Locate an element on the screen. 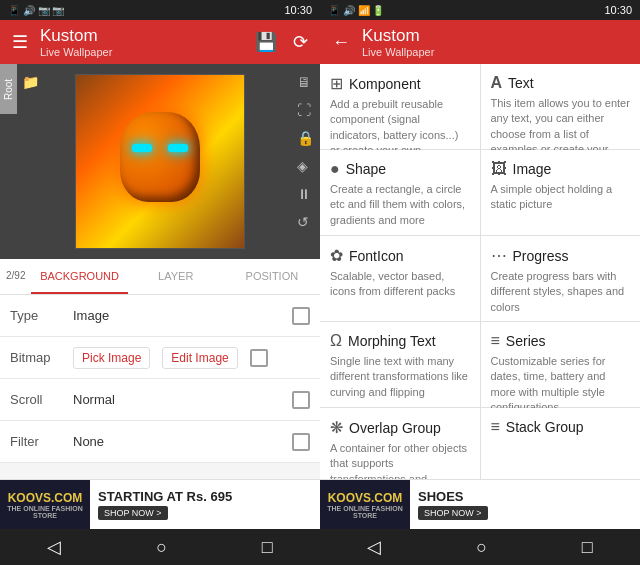  right-nav-back: ◁ is located at coordinates (374, 547).